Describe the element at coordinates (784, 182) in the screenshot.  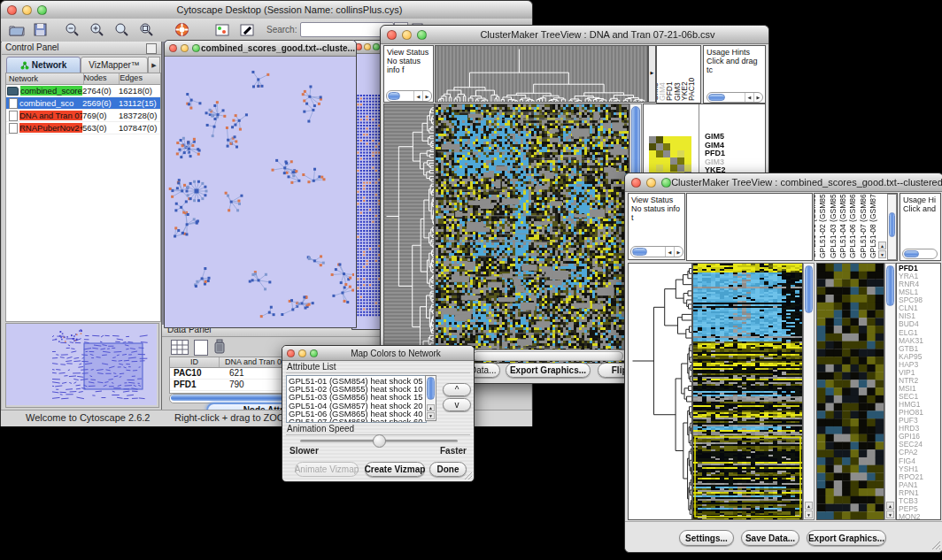
I see `treeview2-titlebar: ClusterMaker TreeView : combined_scores_…` at that location.